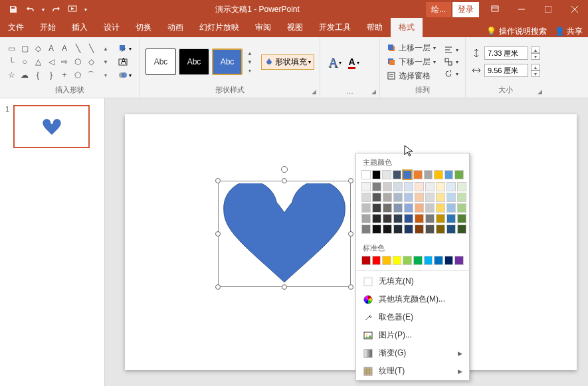 Image resolution: width=588 pixels, height=386 pixels. I want to click on shape-brace-icon: {, so click(38, 75).